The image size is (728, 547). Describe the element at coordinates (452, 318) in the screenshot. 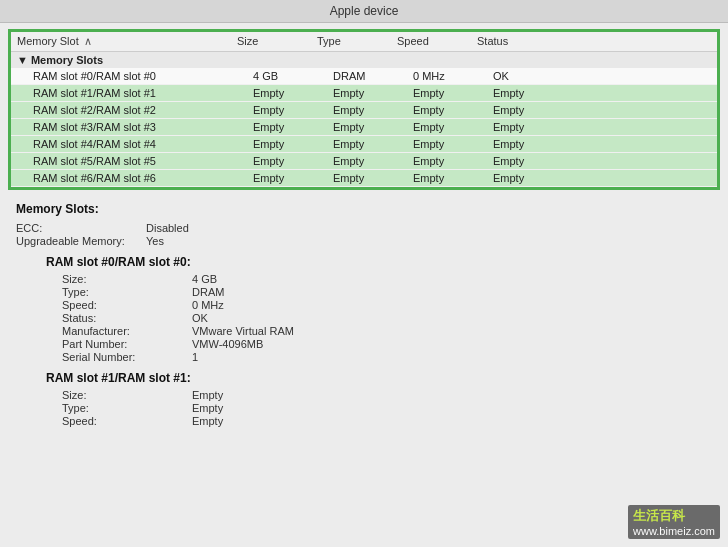

I see `field-value: OK` at that location.